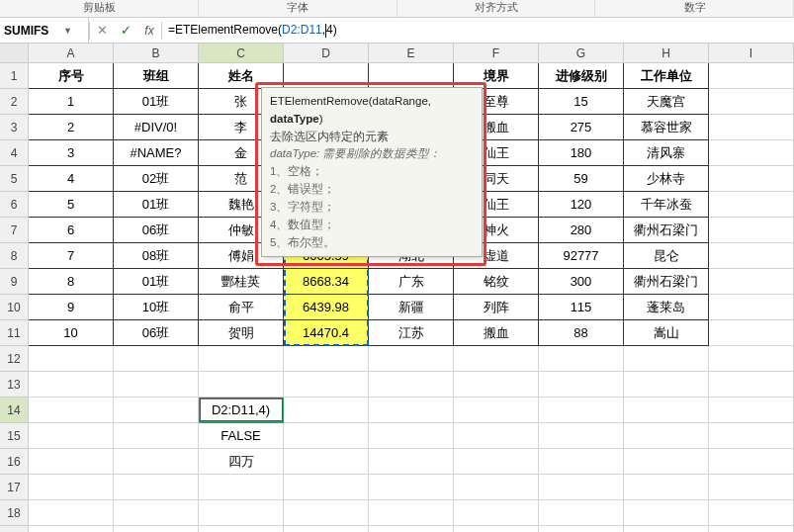 The height and width of the screenshot is (532, 794). Describe the element at coordinates (581, 76) in the screenshot. I see `cell: 进修级别` at that location.